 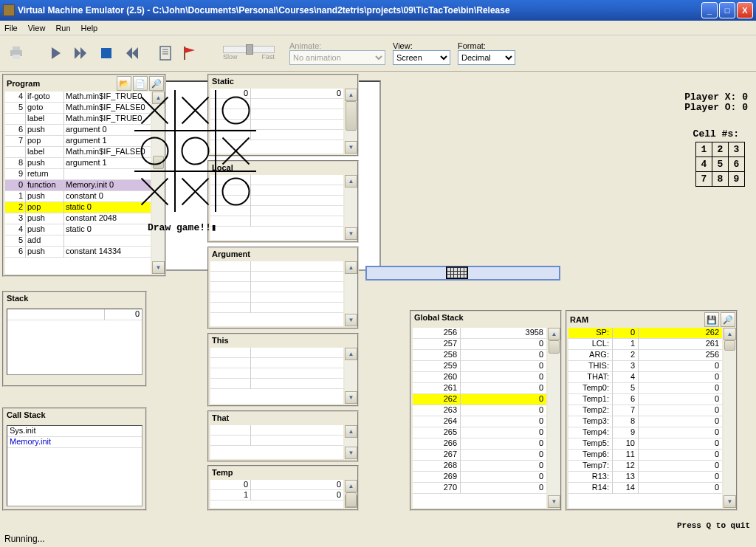 What do you see at coordinates (645, 422) in the screenshot?
I see `ram-row: Temp3:80` at bounding box center [645, 422].